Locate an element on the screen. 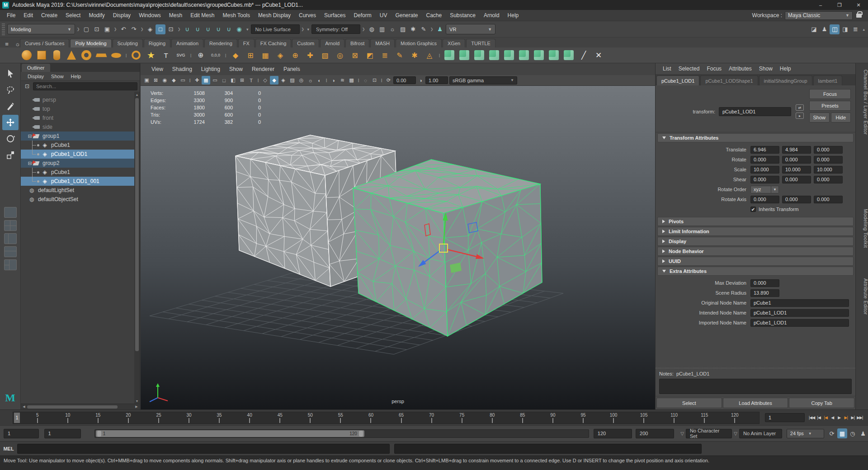 This screenshot has width=868, height=470. undo-icon: ↶ is located at coordinates (123, 29).